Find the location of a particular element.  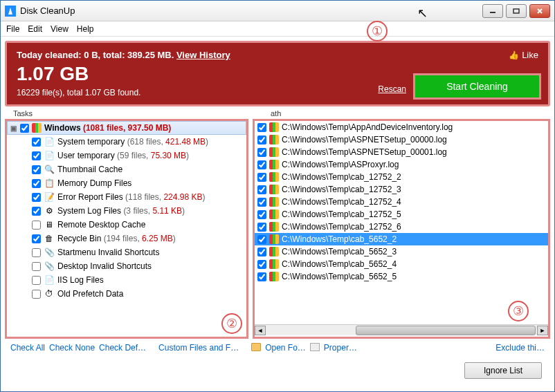

task-icon: 📄 is located at coordinates (49, 142).